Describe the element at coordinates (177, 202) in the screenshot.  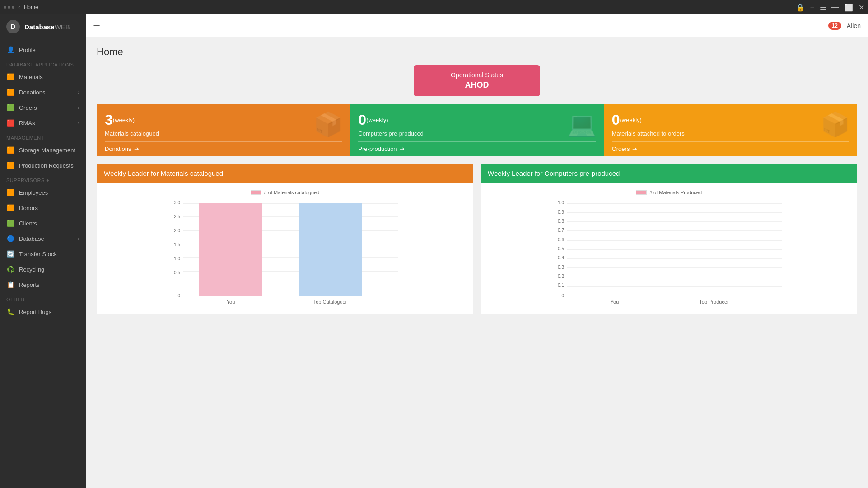
I see `svg-text: 3.0` at that location.